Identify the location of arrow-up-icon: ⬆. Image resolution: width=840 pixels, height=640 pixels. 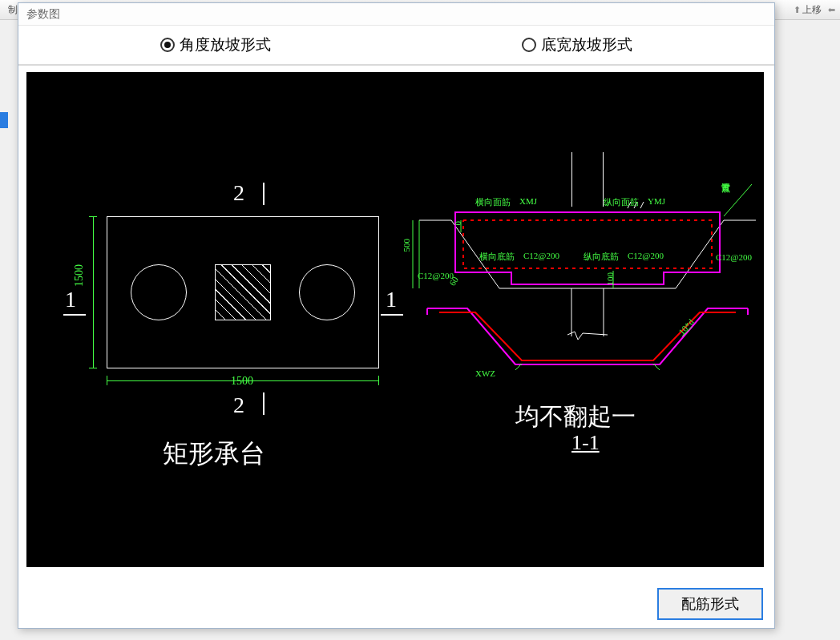
(797, 10).